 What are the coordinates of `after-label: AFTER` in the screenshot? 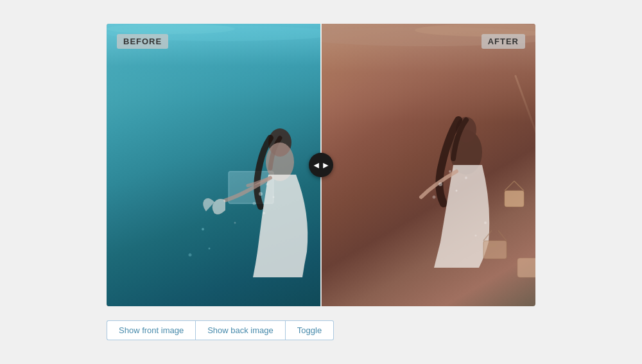 It's located at (503, 41).